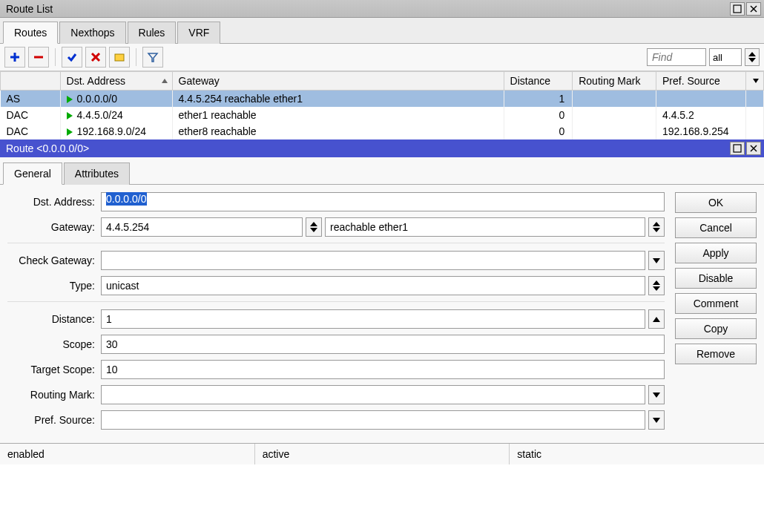 The height and width of the screenshot is (532, 764). I want to click on type-dropdown, so click(656, 286).